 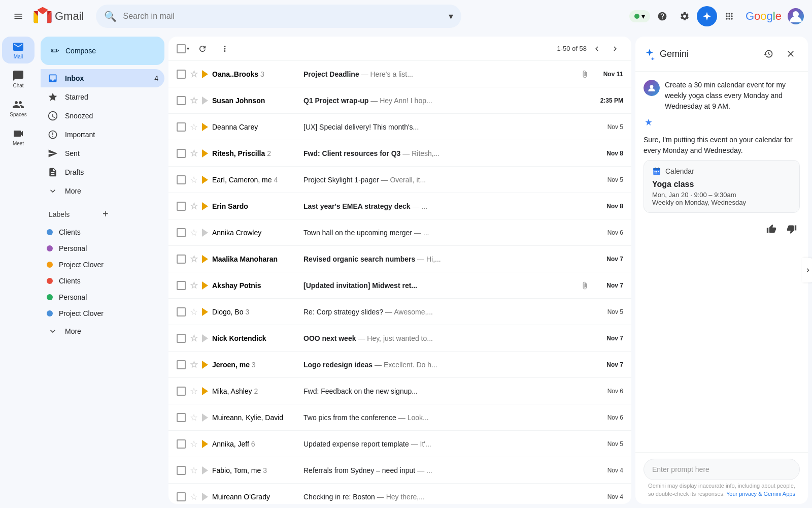 What do you see at coordinates (400, 101) in the screenshot?
I see `email-row: ☆ Susan Johnson Q1 Project wrap-up — Hey…` at bounding box center [400, 101].